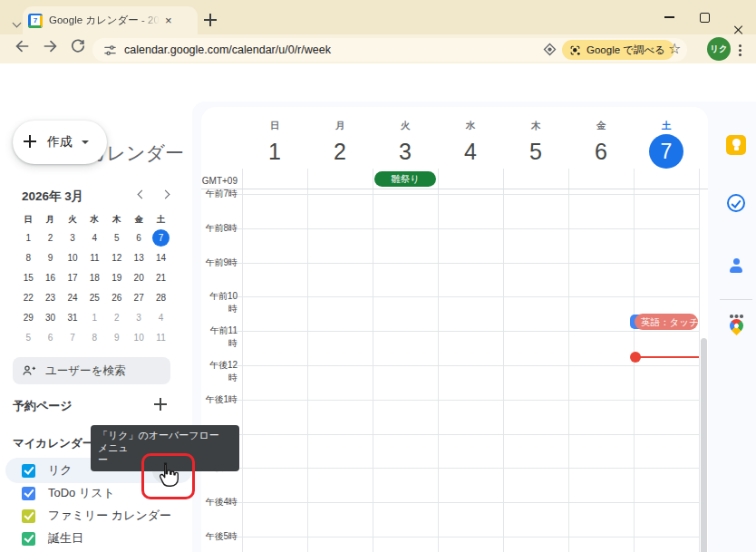 The width and height of the screenshot is (756, 552). Describe the element at coordinates (28, 277) in the screenshot. I see `minical-day: 15` at that location.